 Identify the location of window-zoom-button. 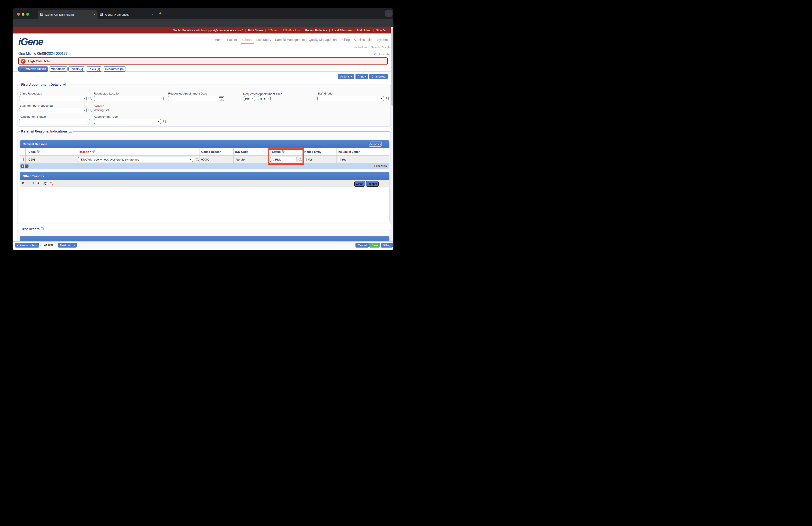
(28, 14).